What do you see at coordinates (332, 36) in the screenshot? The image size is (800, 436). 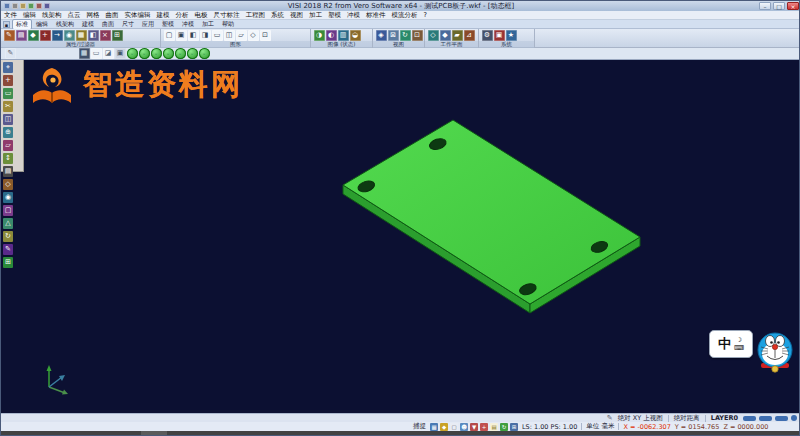 I see `toolbar-icon: ◐` at bounding box center [332, 36].